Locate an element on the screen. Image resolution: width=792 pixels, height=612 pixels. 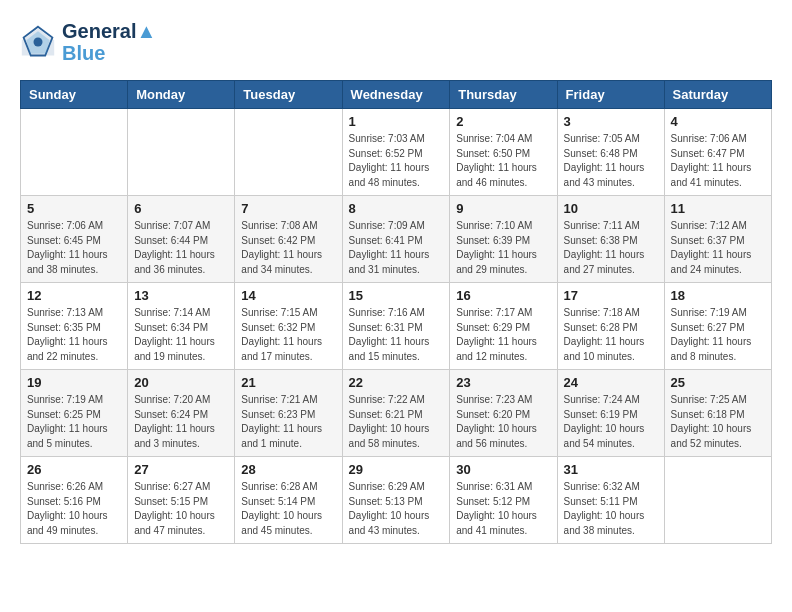
calendar-cell: 30Sunrise: 6:31 AMSunset: 5:12 PMDayligh… is located at coordinates (504, 500).